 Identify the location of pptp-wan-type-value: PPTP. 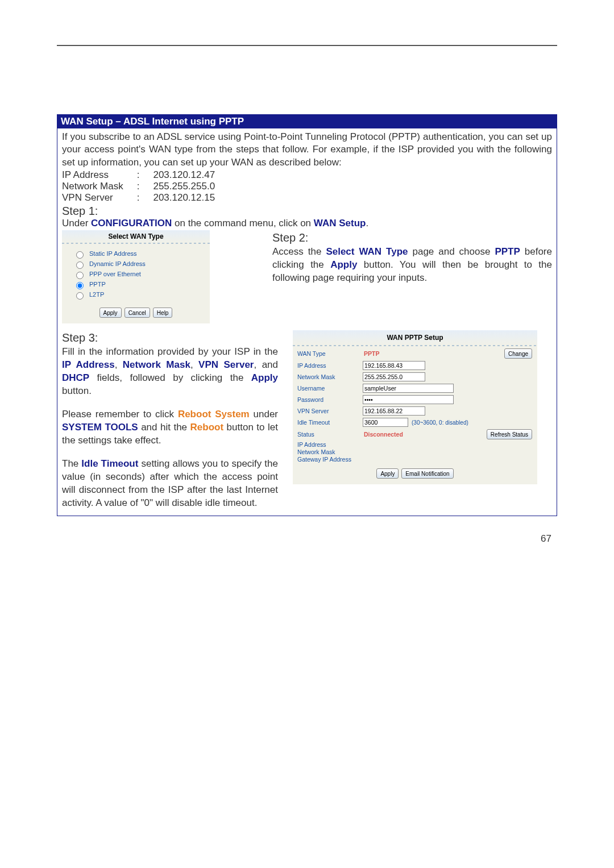
(372, 354).